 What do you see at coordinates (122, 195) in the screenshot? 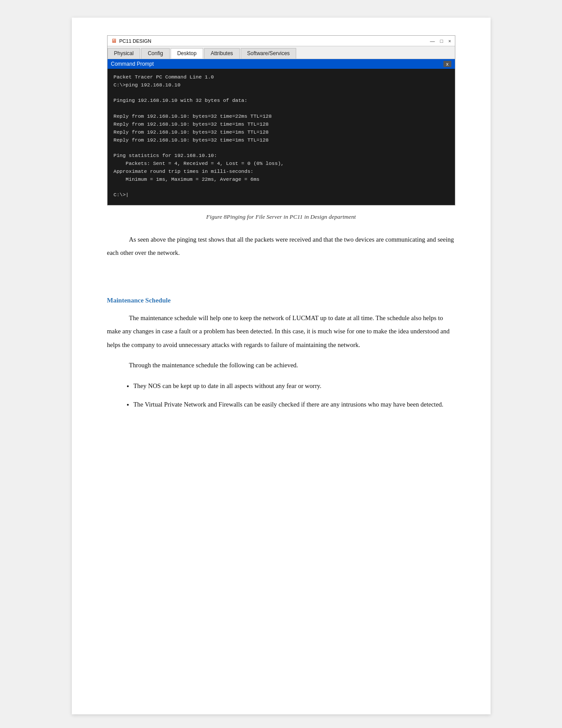
I see `cmd-prompt: C:\>|` at bounding box center [122, 195].